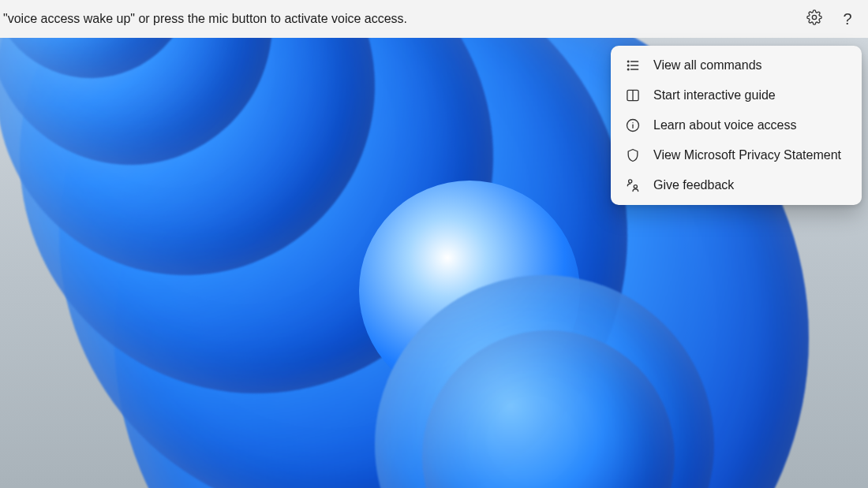  What do you see at coordinates (847, 19) in the screenshot?
I see `help-icon: ?` at bounding box center [847, 19].